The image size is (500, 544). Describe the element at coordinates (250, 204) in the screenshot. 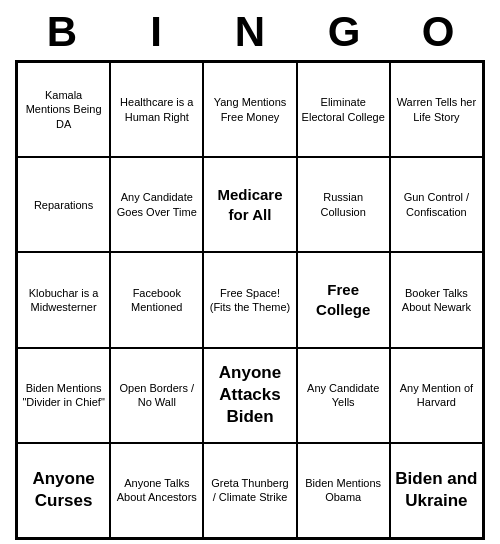

I see `bingo-cell-7: Medicare for All` at that location.